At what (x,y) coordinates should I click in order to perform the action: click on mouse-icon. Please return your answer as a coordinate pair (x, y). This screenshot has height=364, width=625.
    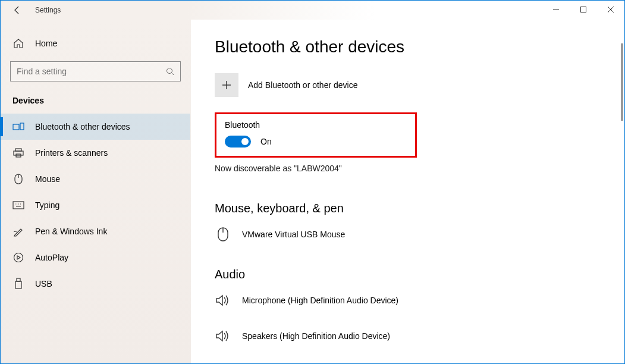
    Looking at the image, I should click on (18, 179).